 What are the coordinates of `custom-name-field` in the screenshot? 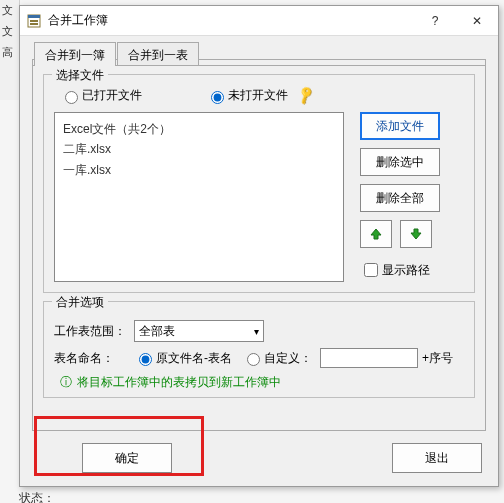 It's located at (369, 358).